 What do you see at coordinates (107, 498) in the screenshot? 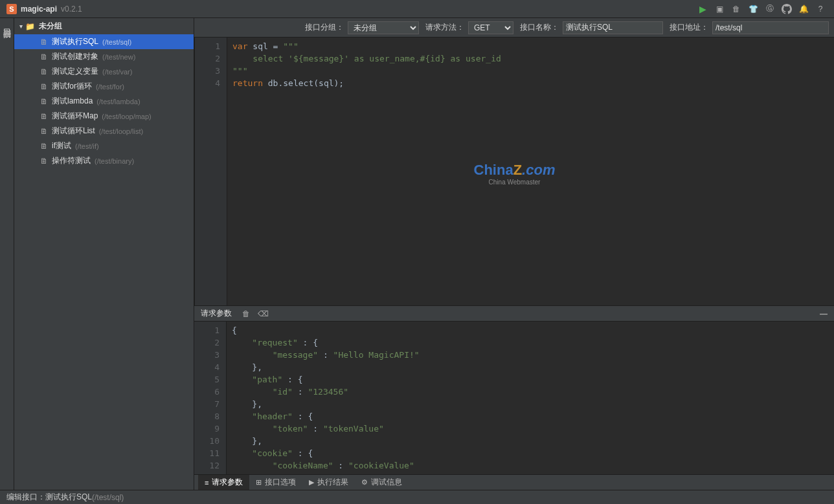
I see `status-path: (/test/sql)` at bounding box center [107, 498].